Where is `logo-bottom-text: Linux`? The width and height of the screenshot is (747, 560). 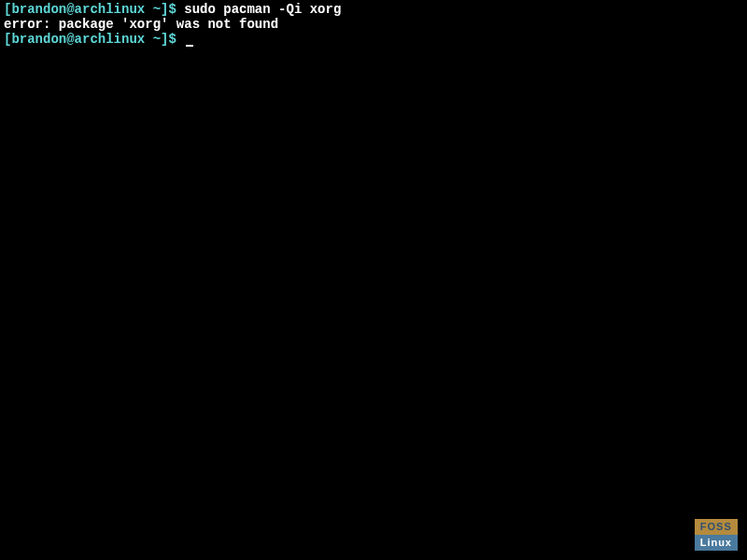 logo-bottom-text: Linux is located at coordinates (716, 543).